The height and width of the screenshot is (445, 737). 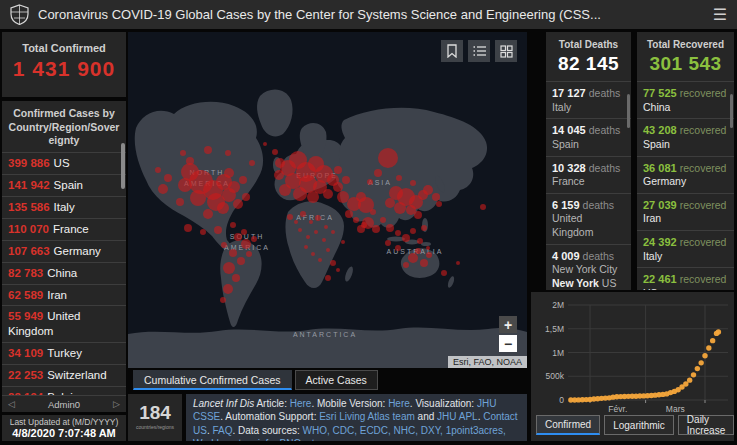 What do you see at coordinates (64, 229) in the screenshot?
I see `country-row: 110 070France` at bounding box center [64, 229].